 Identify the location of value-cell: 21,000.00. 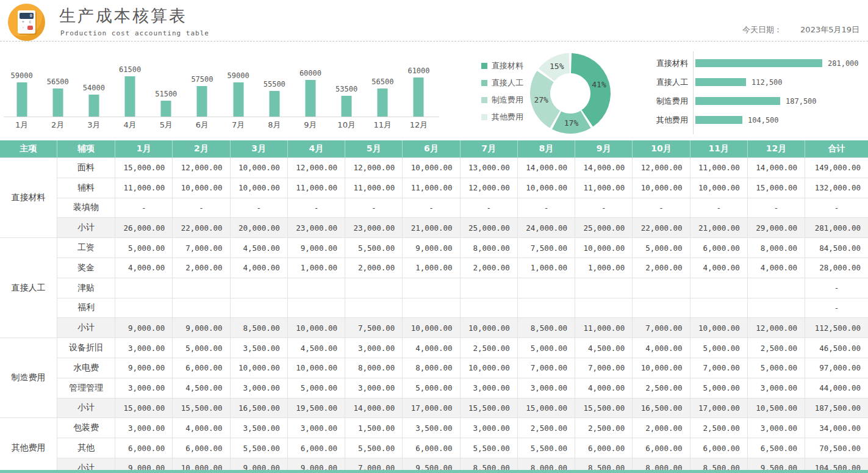
(719, 228).